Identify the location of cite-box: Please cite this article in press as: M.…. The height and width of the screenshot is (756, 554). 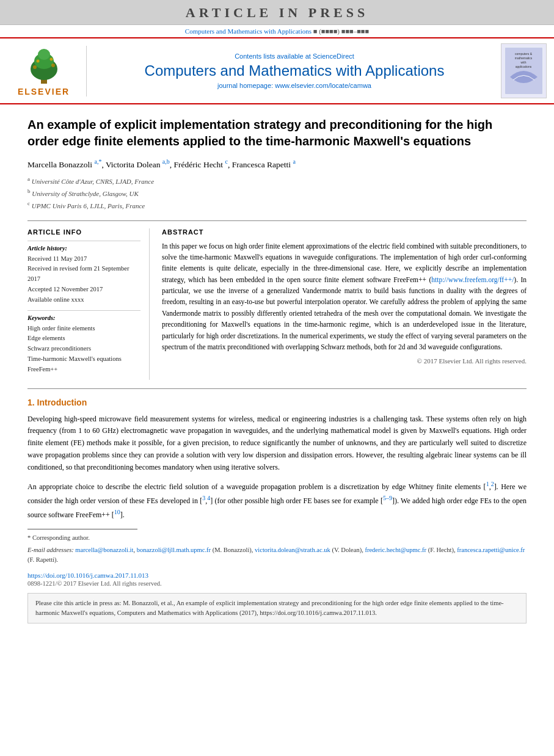
(277, 608).